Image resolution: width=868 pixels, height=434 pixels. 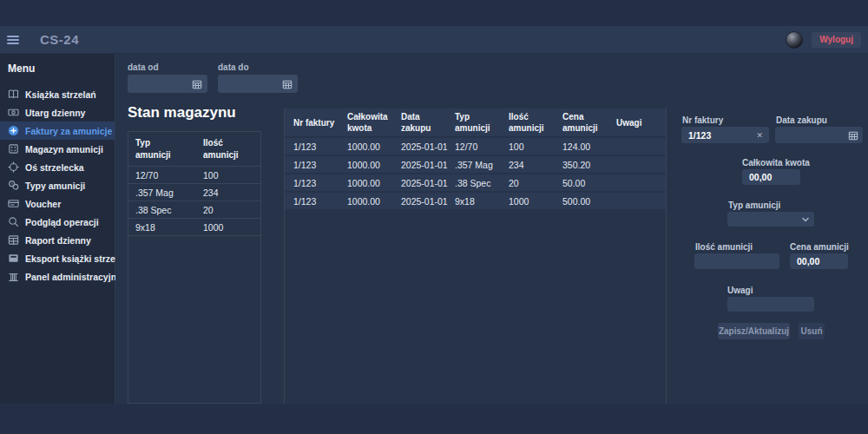 What do you see at coordinates (168, 83) in the screenshot?
I see `date-from-input` at bounding box center [168, 83].